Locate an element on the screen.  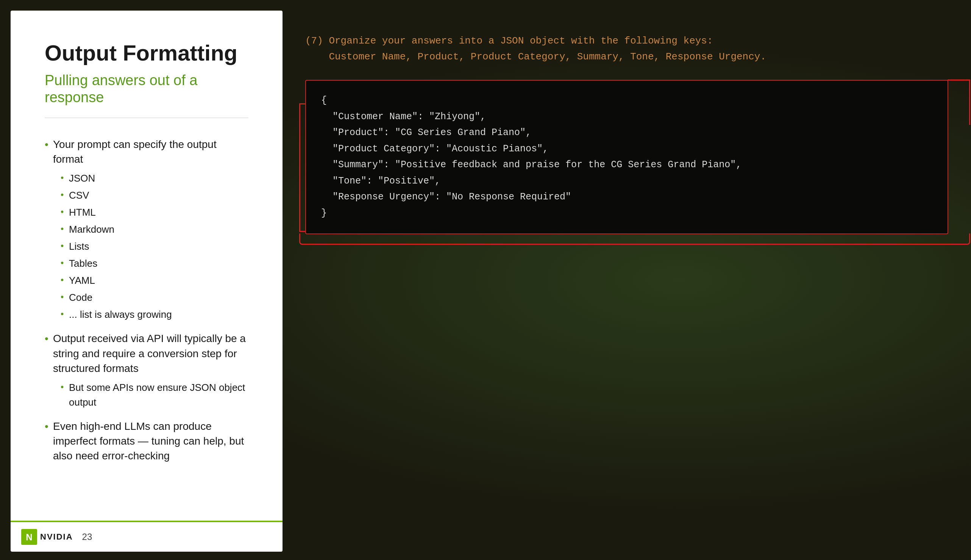
json-key-4: "Tone" is located at coordinates (349, 181).